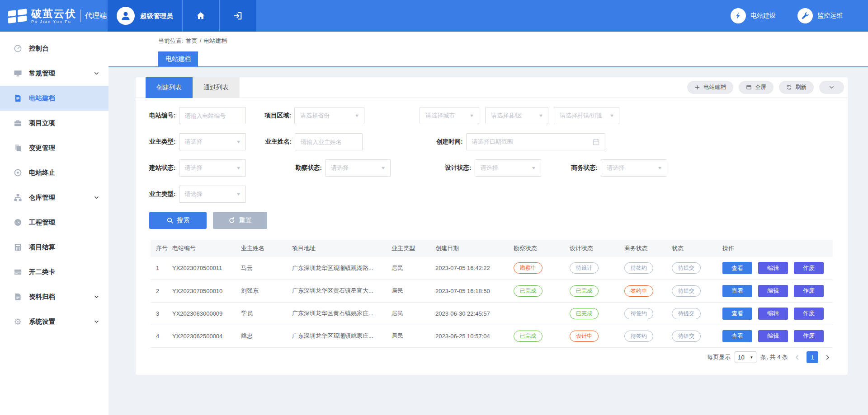  I want to click on user-block: 超级管理员, so click(145, 16).